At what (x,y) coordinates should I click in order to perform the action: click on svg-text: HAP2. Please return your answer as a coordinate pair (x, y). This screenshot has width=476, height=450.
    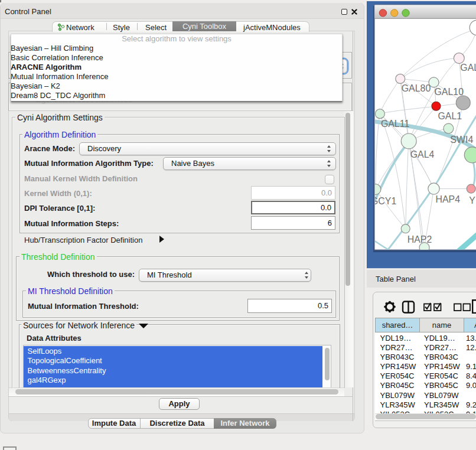
    Looking at the image, I should click on (420, 240).